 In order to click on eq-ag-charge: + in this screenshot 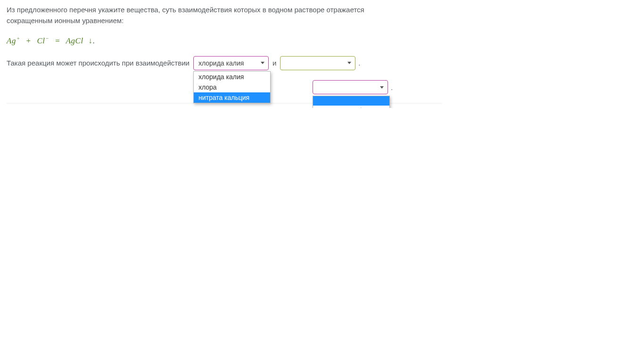, I will do `click(18, 38)`.